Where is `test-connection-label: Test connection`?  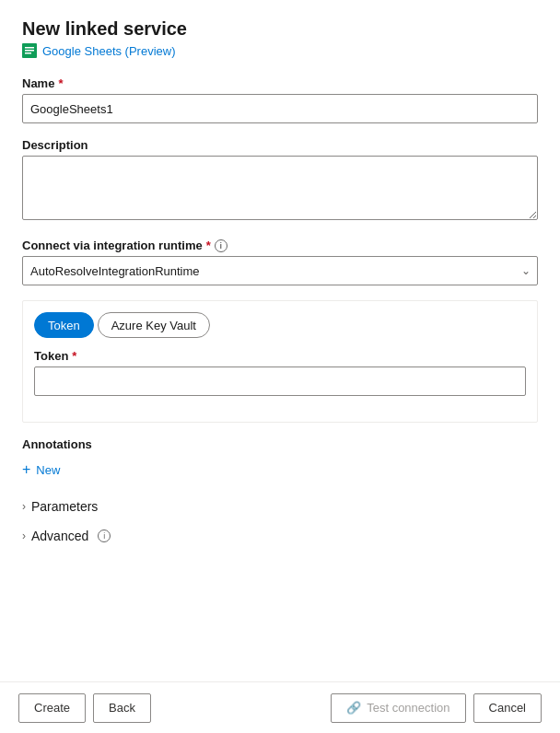
test-connection-label: Test connection is located at coordinates (408, 707).